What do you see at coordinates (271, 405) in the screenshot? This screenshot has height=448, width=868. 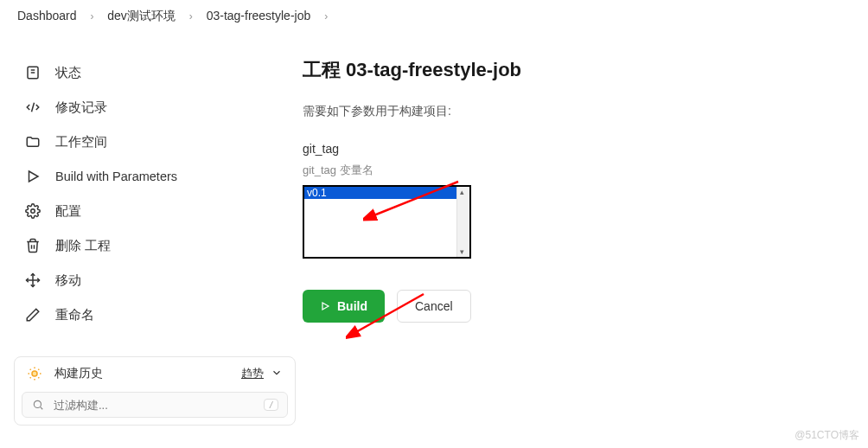 I see `kbd-hint: /` at bounding box center [271, 405].